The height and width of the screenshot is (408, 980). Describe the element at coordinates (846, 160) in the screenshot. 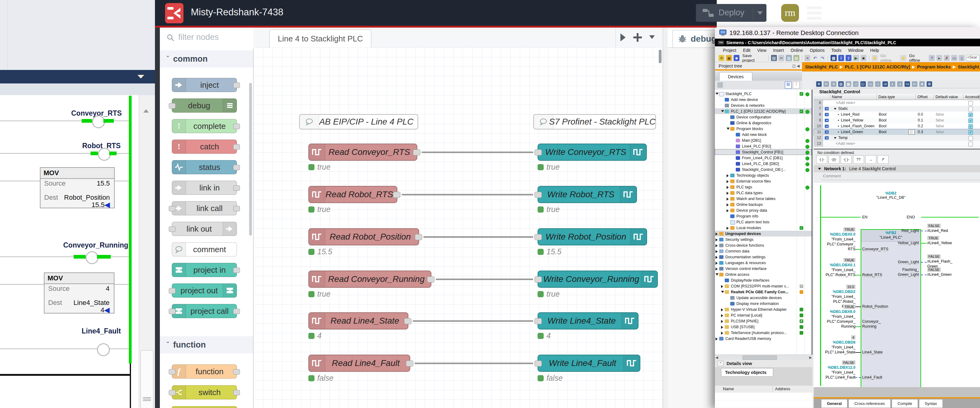

I see `lad-button: -( )-` at that location.